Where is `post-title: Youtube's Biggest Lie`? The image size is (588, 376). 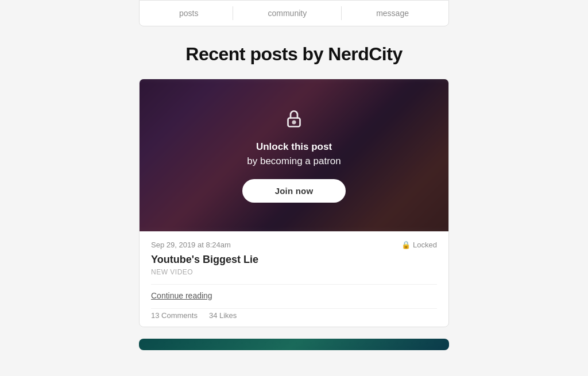
post-title: Youtube's Biggest Lie is located at coordinates (294, 259).